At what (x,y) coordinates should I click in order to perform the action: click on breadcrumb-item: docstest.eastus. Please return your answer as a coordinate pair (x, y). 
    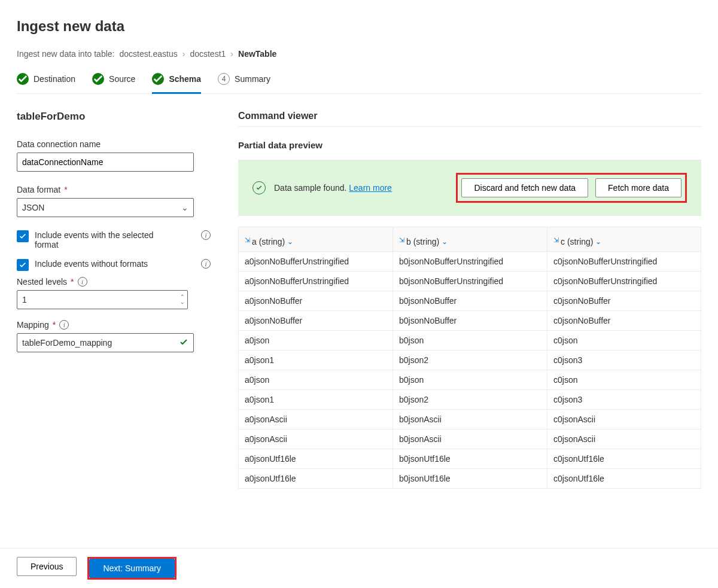
    Looking at the image, I should click on (148, 54).